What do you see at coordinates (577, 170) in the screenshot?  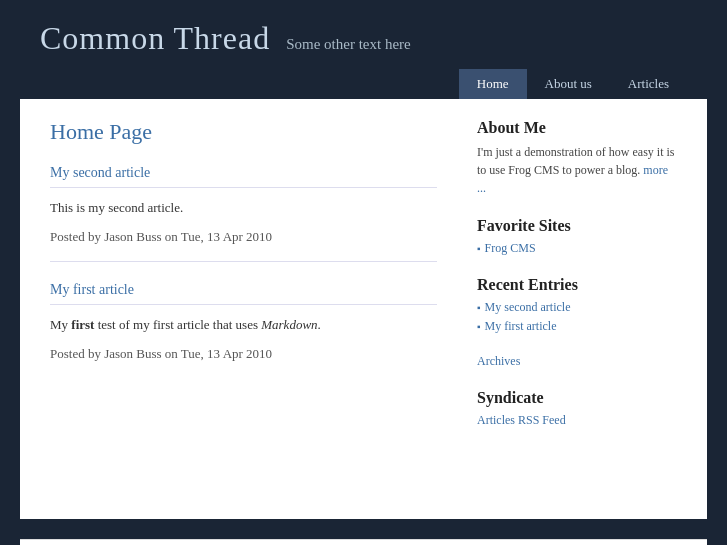 I see `sidebar-about-text: I'm just a demonstration of how easy it …` at bounding box center [577, 170].